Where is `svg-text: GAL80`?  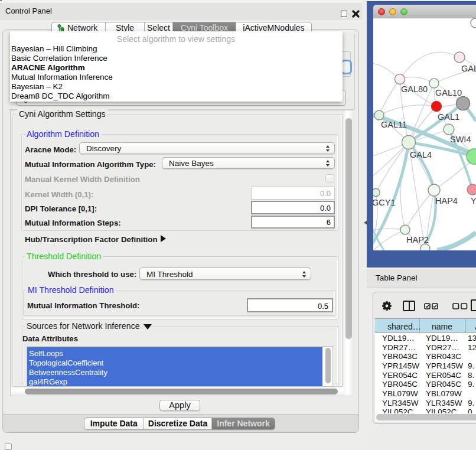 svg-text: GAL80 is located at coordinates (415, 89).